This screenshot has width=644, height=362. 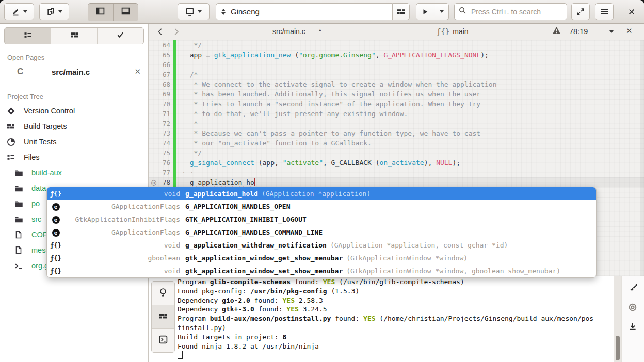 I want to click on console-cursor-line, so click(x=395, y=356).